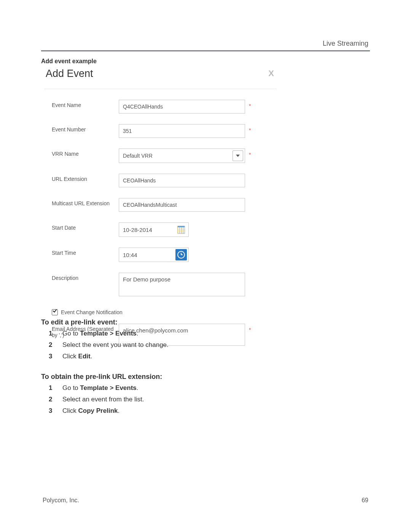 This screenshot has height=532, width=411. I want to click on description-input, so click(182, 284).